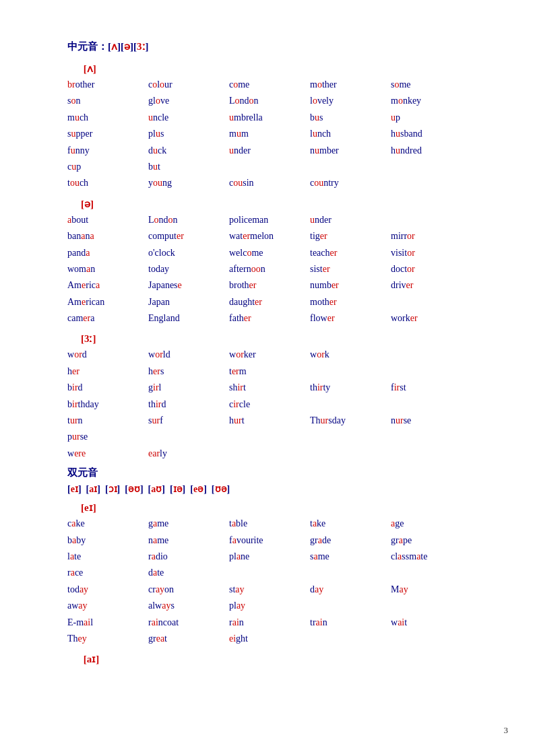 This screenshot has width=535, height=756. What do you see at coordinates (274, 388) in the screenshot?
I see `phoneme-row: bird girl shirt thirty first` at bounding box center [274, 388].